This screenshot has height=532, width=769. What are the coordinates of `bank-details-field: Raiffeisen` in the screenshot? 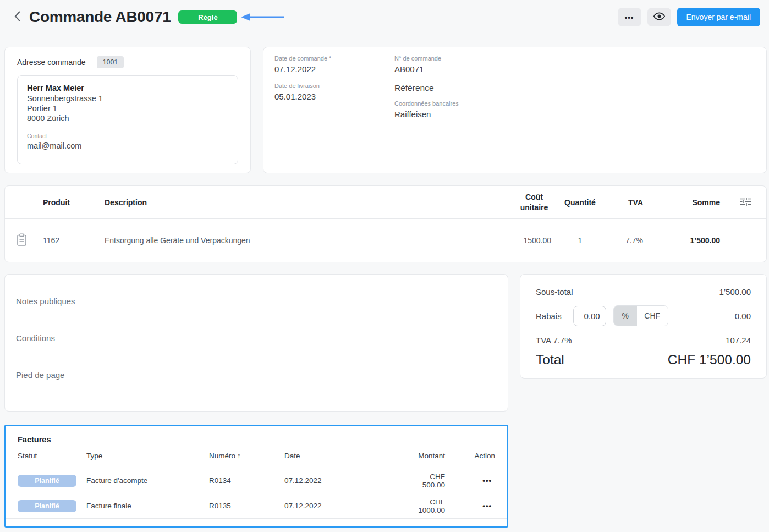 It's located at (427, 114).